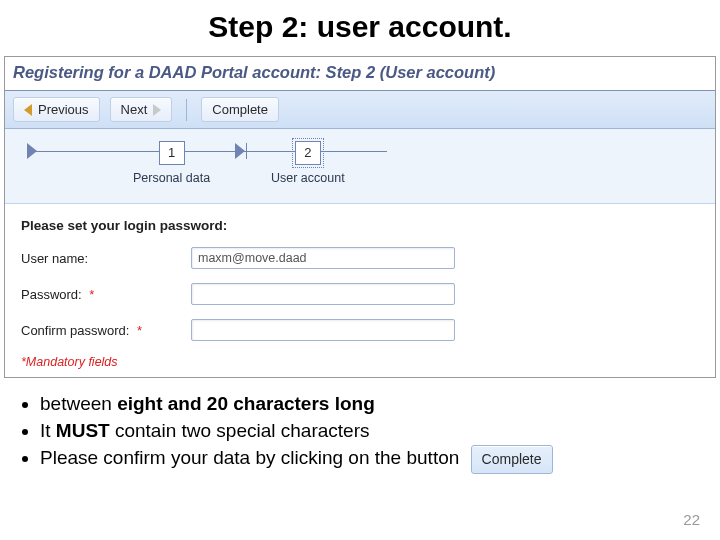 Image resolution: width=720 pixels, height=540 pixels. What do you see at coordinates (371, 432) in the screenshot?
I see `info-line-2: It MUST contain two special characters` at bounding box center [371, 432].